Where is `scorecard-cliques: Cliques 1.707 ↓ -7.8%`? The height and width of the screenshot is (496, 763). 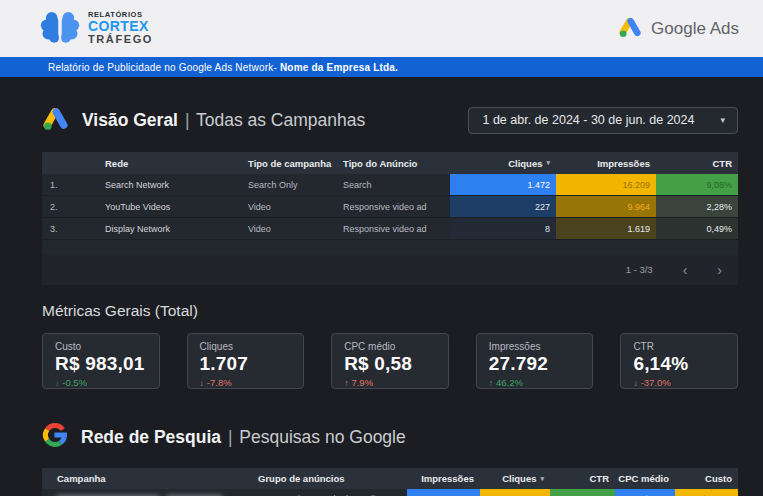 scorecard-cliques: Cliques 1.707 ↓ -7.8% is located at coordinates (246, 361).